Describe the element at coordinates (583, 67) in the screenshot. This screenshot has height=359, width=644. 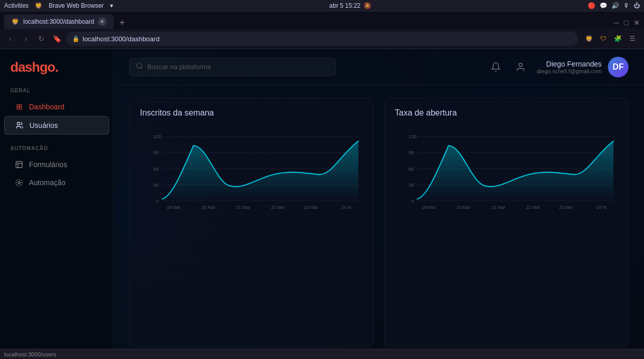
I see `user-info: Diego Fernandes diego.schell.f@gmail.com…` at that location.